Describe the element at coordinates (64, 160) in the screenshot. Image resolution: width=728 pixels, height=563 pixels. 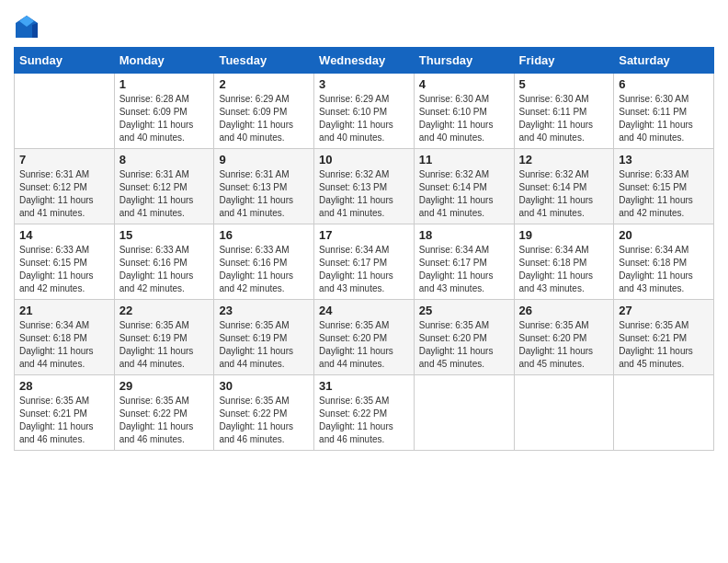
I see `day-number: 7` at that location.